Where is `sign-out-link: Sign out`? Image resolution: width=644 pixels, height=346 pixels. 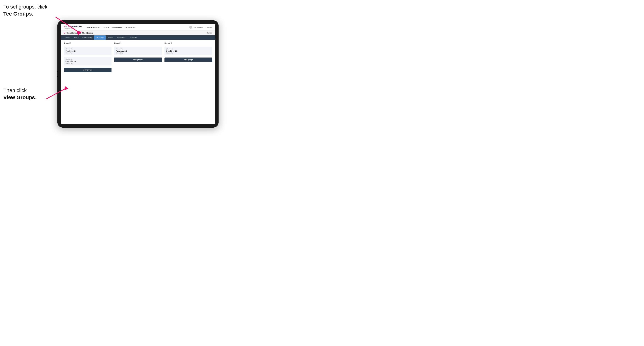 sign-out-link: Sign out is located at coordinates (210, 27).